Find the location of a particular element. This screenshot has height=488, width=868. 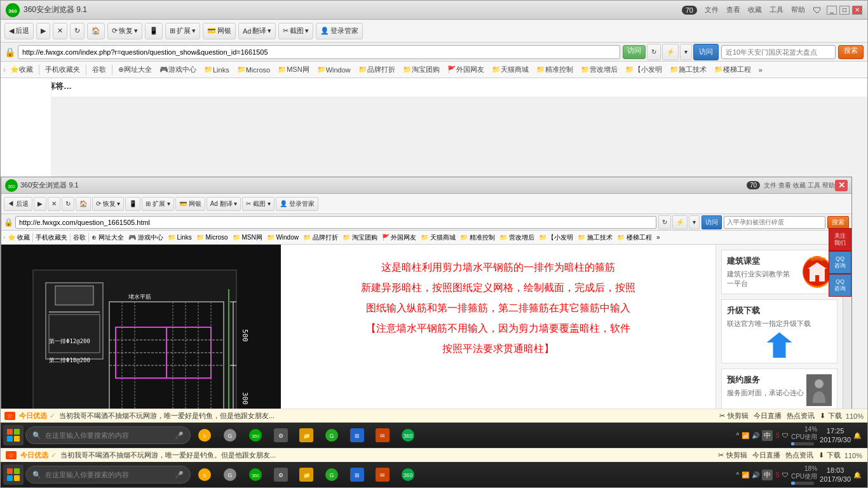

bm-stair: 📁 楼梯工程 is located at coordinates (733, 70).